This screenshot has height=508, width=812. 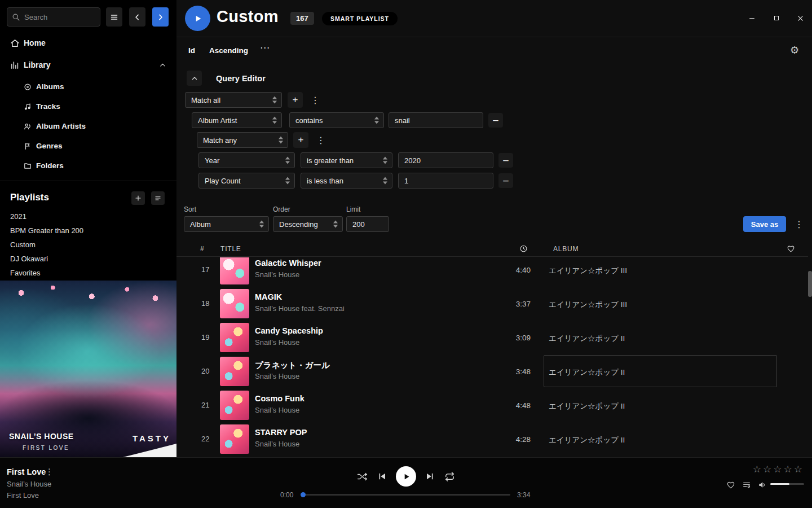 What do you see at coordinates (237, 120) in the screenshot?
I see `rule-field-select: Album Artist` at bounding box center [237, 120].